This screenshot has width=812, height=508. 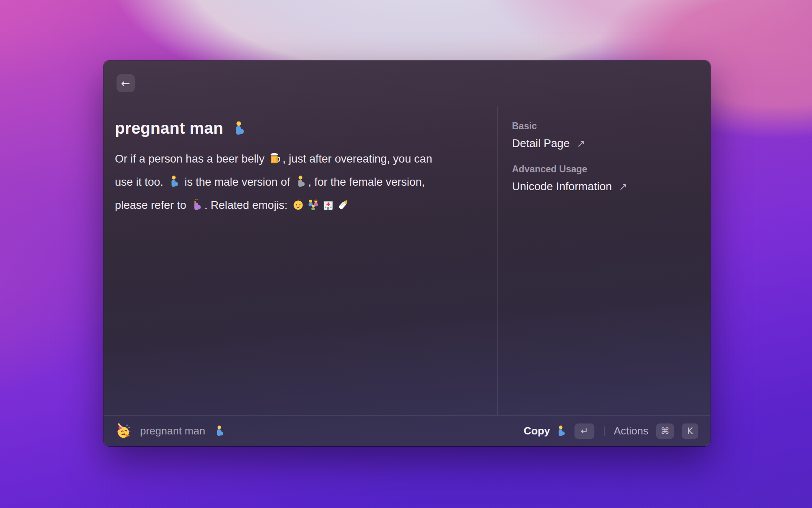 What do you see at coordinates (300, 181) in the screenshot?
I see `pregnant-person-emoji` at bounding box center [300, 181].